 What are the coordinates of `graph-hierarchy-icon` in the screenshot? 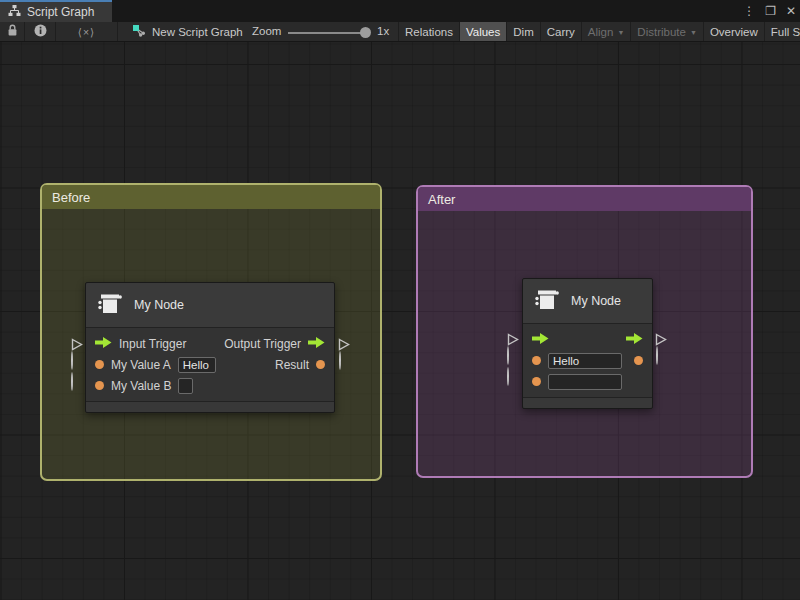 It's located at (14, 12).